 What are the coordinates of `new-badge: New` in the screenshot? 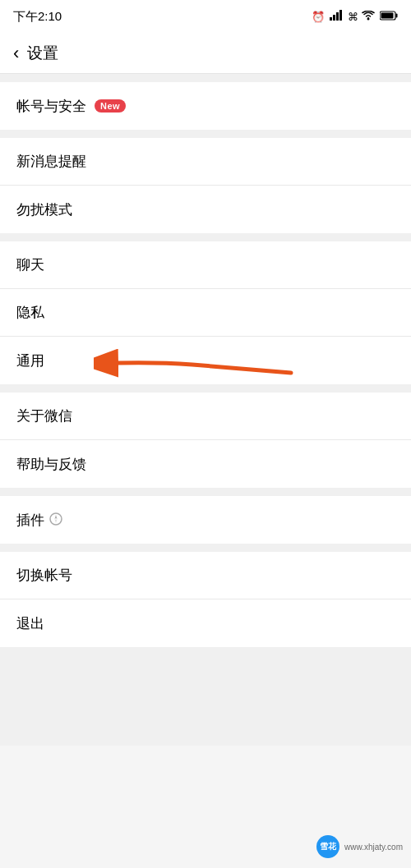 It's located at (110, 106).